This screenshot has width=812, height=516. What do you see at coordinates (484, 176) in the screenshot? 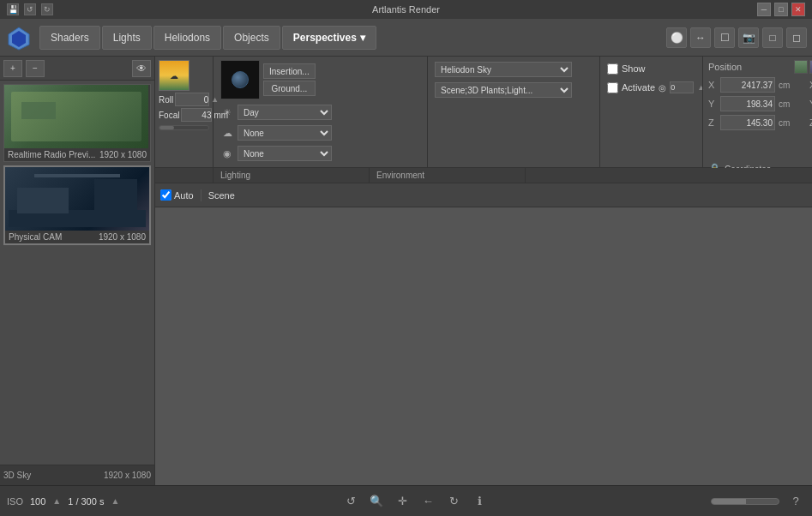
I see `section-labels-row: Lighting Environment` at bounding box center [484, 176].